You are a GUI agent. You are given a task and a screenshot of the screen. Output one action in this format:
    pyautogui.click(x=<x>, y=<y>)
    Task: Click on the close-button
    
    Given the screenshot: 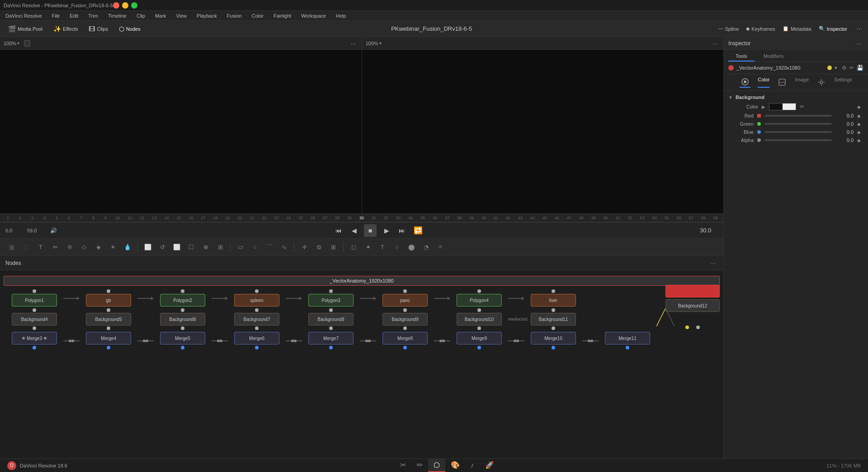 What is the action you would take?
    pyautogui.click(x=116, y=5)
    